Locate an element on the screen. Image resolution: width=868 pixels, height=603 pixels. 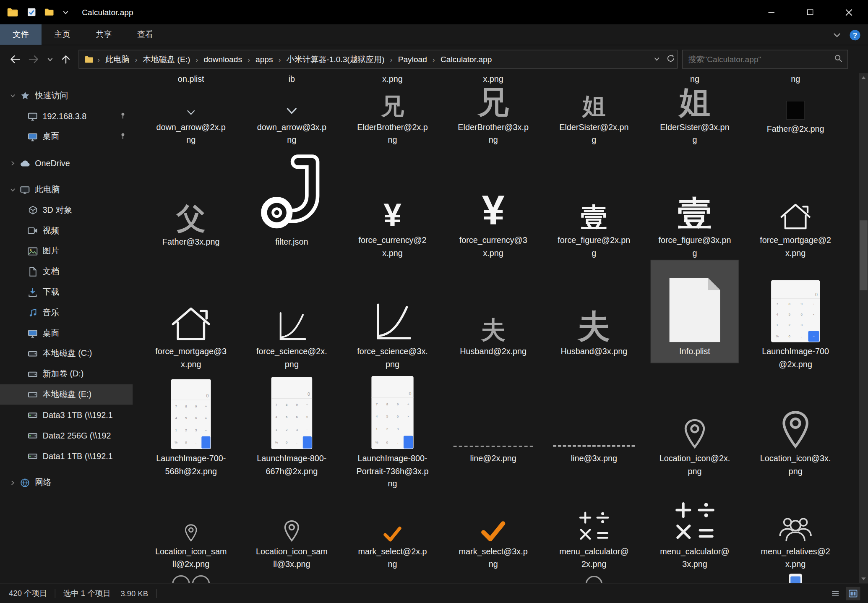
file-tile: Location_icon@2x.png is located at coordinates (695, 434).